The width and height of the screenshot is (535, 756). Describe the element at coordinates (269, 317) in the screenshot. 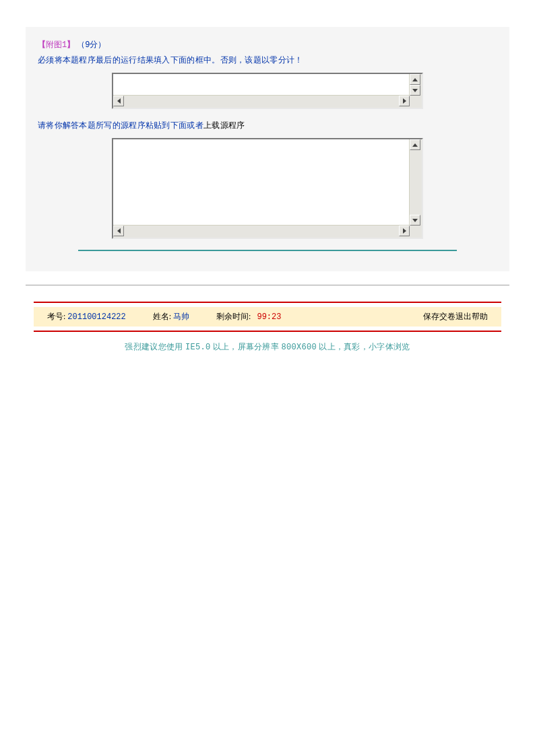

I see `time-value: 99:23` at that location.